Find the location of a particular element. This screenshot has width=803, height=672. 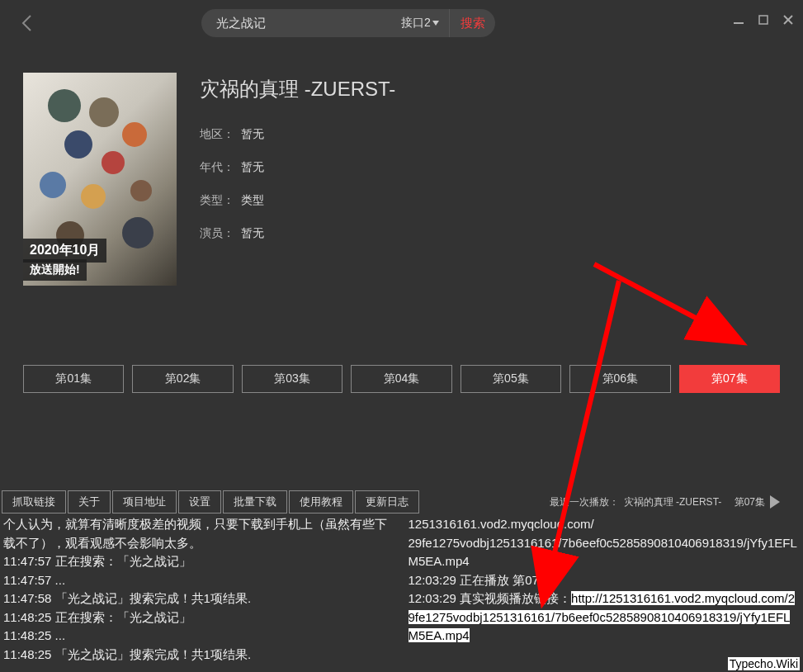

recent-play-prefix: 最近一次播放： is located at coordinates (584, 502).